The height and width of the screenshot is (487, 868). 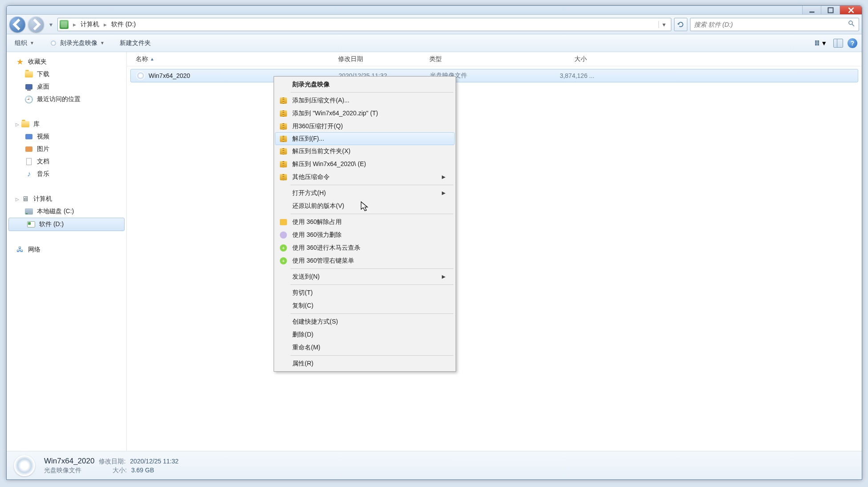 What do you see at coordinates (283, 261) in the screenshot?
I see `gear-icon: +` at bounding box center [283, 261].